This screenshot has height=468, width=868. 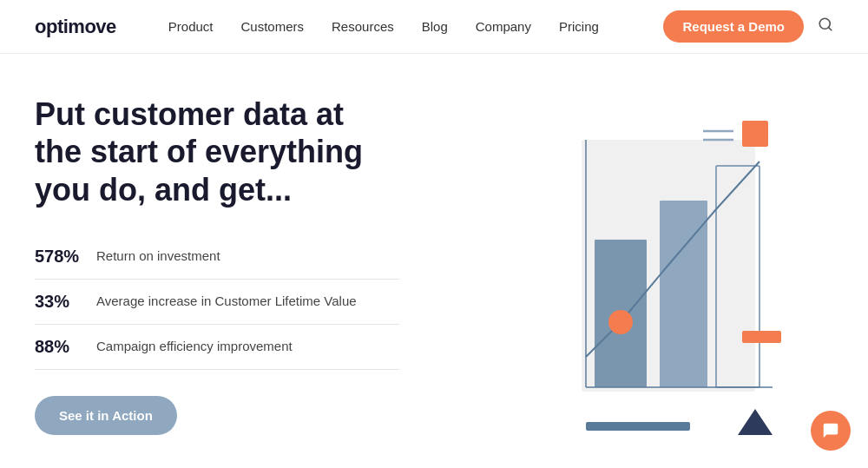 I want to click on stat-item-clv: 33% Average increase in Customer Lifetim…, so click(x=217, y=302).